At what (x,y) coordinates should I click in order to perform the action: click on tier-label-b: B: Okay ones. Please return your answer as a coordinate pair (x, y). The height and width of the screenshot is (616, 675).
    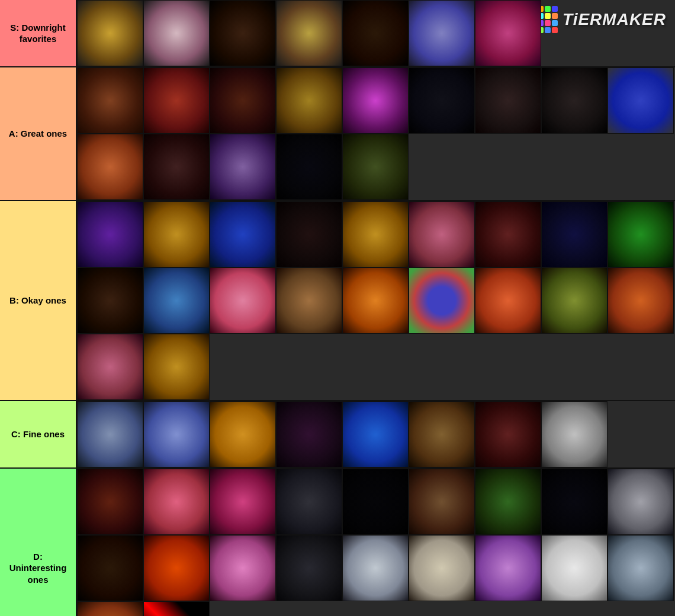
    Looking at the image, I should click on (38, 301).